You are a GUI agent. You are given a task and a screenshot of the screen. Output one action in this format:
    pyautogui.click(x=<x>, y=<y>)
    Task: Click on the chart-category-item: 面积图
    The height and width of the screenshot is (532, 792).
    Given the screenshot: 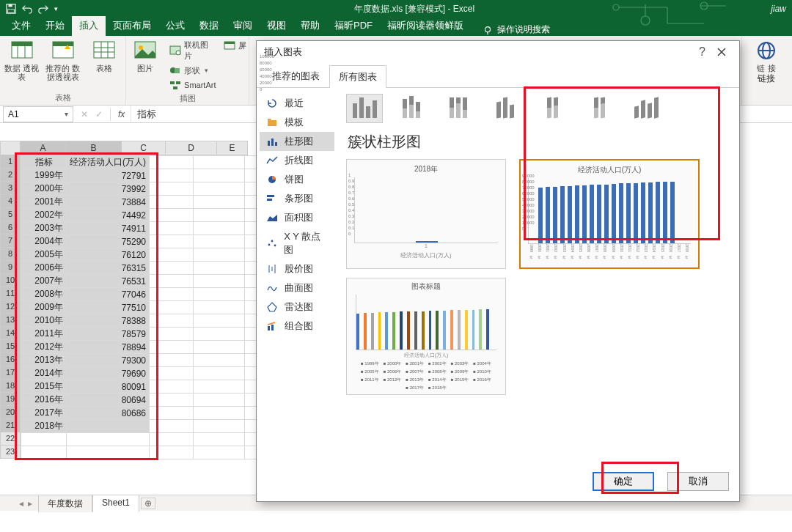 What is the action you would take?
    pyautogui.click(x=297, y=218)
    